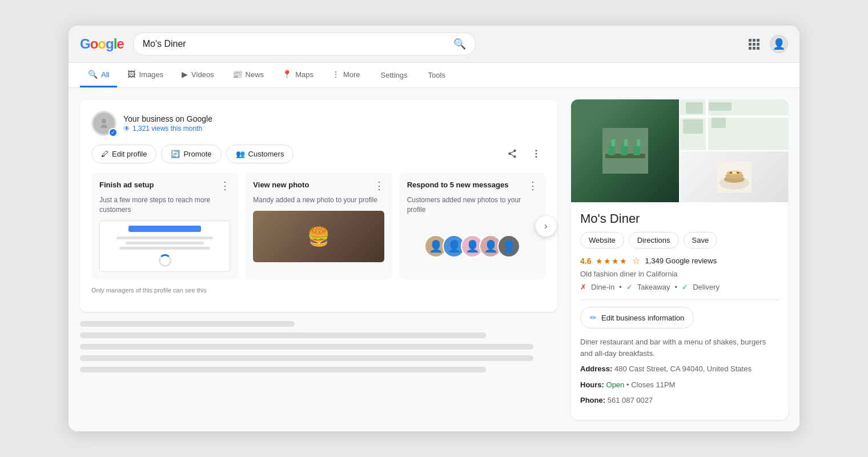 This screenshot has height=457, width=868. What do you see at coordinates (319, 226) in the screenshot?
I see `task-cards-row: Finish ad setup ⋮ Just a few more steps …` at bounding box center [319, 226].